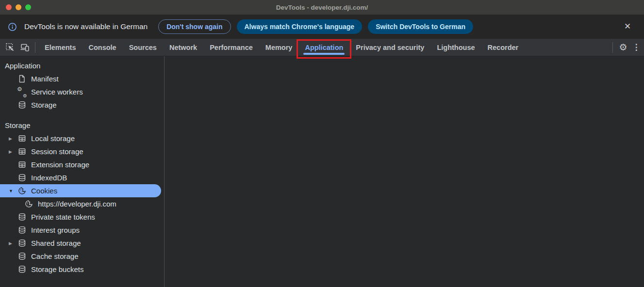 The height and width of the screenshot is (287, 644). What do you see at coordinates (143, 48) in the screenshot?
I see `tab-sources: Sources` at bounding box center [143, 48].